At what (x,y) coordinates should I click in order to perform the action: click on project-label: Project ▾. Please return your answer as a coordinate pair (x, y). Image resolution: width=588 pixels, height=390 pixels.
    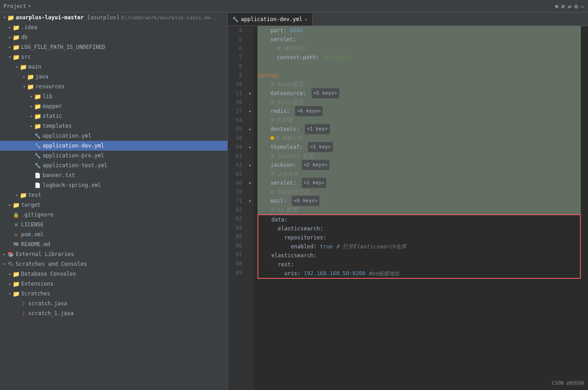
    Looking at the image, I should click on (17, 6).